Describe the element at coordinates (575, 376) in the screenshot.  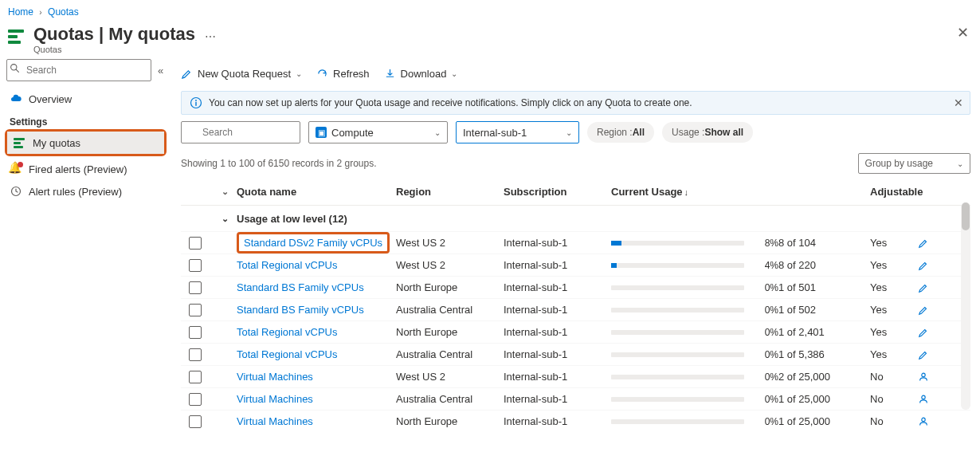
I see `table-row: Virtual MachinesWest US 2Internal-sub-10…` at that location.